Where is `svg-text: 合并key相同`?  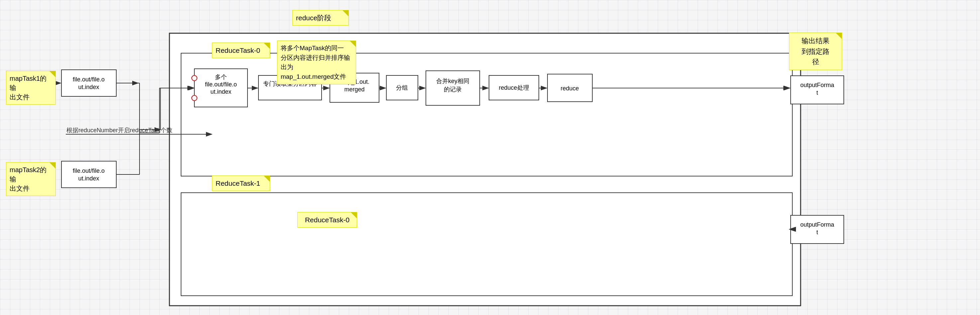 svg-text: 合并key相同 is located at coordinates (453, 81).